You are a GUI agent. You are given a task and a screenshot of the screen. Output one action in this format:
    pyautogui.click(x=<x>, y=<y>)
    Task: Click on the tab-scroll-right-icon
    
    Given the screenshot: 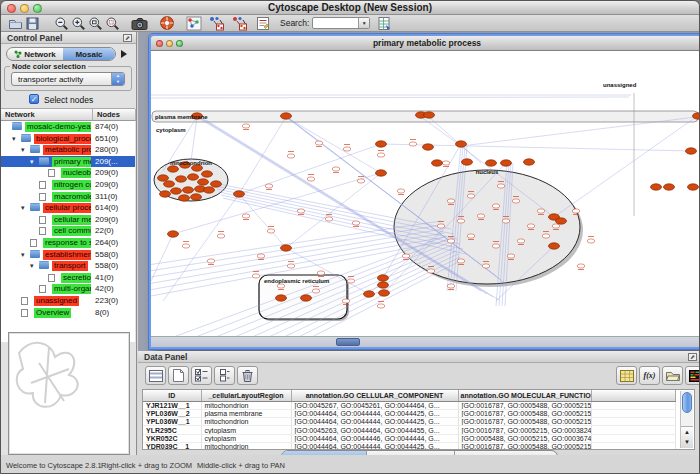 What is the action you would take?
    pyautogui.click(x=124, y=54)
    